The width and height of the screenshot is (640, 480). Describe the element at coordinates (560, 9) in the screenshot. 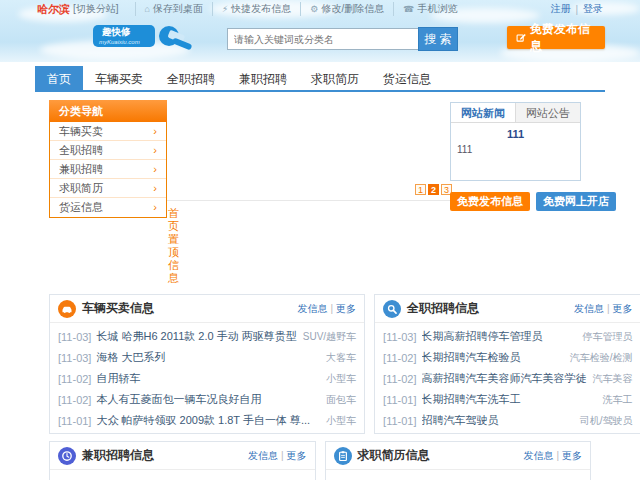

I see `register-link: 注册` at that location.